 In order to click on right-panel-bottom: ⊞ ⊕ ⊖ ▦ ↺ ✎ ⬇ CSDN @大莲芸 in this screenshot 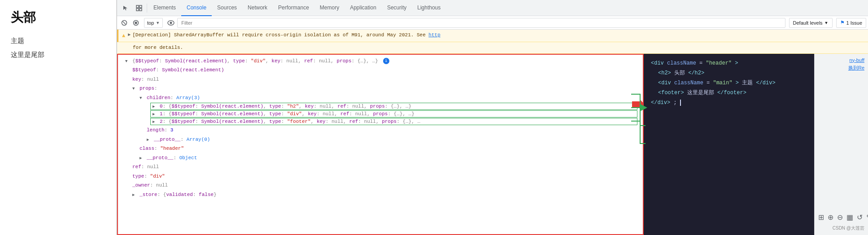, I will do `click(842, 222)`.